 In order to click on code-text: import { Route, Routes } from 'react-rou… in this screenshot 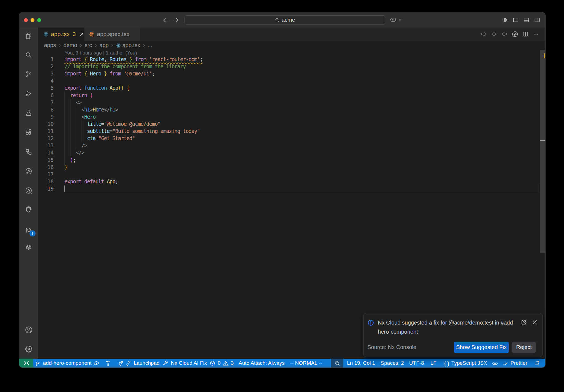, I will do `click(134, 59)`.